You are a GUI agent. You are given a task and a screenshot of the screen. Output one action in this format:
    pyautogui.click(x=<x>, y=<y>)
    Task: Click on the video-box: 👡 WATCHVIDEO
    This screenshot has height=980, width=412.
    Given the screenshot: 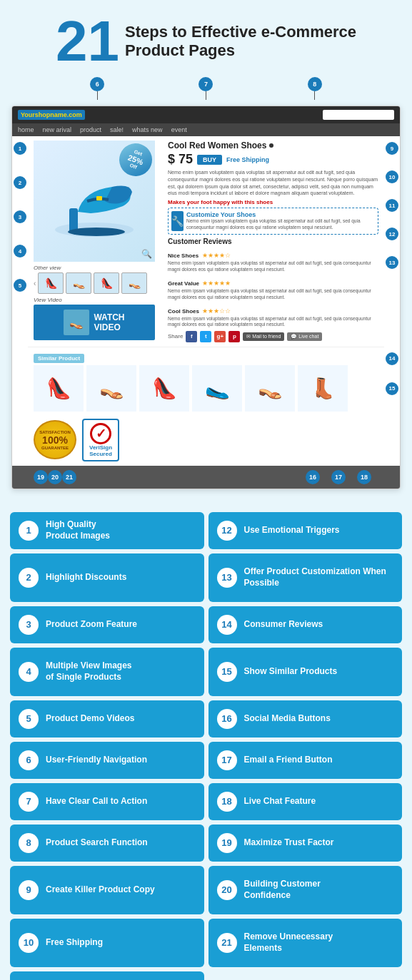 What is the action you would take?
    pyautogui.click(x=94, y=322)
    